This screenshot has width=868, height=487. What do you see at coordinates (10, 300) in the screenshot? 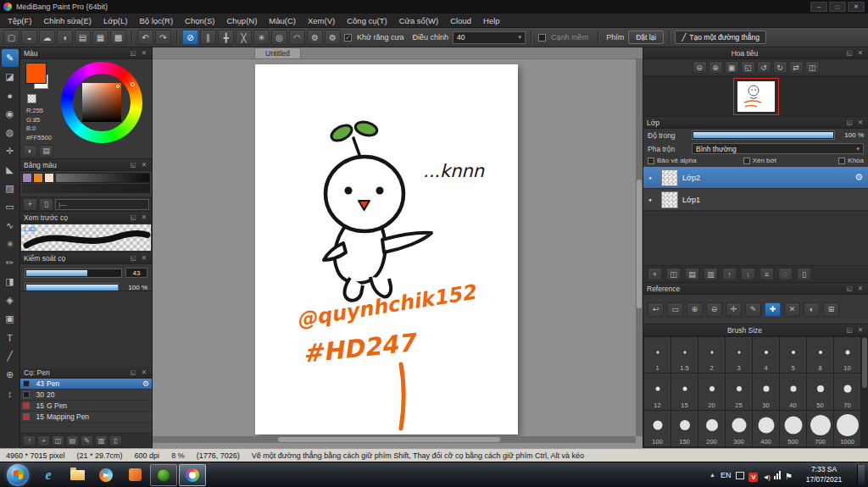
I see `bucket-tool: ◈` at bounding box center [10, 300].